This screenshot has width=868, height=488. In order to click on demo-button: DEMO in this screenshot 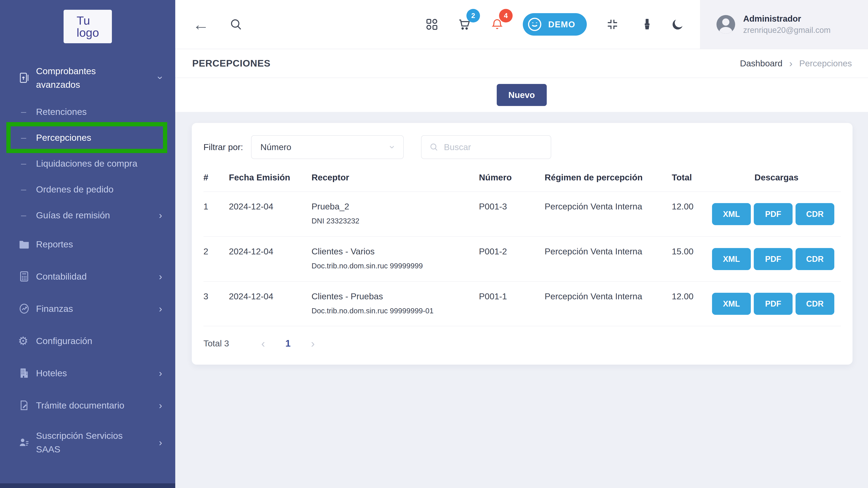, I will do `click(555, 24)`.